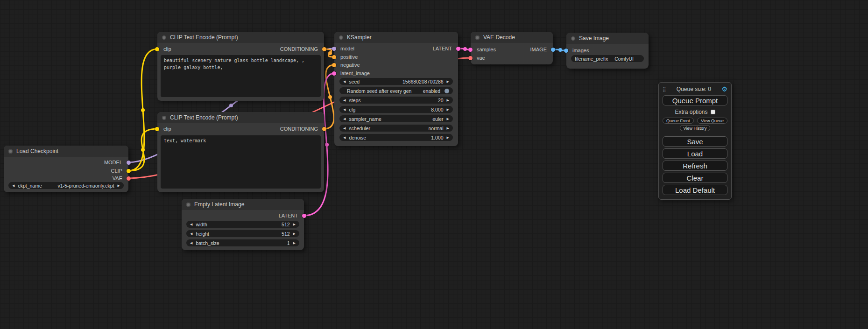 The image size is (868, 329). Describe the element at coordinates (334, 49) in the screenshot. I see `input-port-model` at that location.